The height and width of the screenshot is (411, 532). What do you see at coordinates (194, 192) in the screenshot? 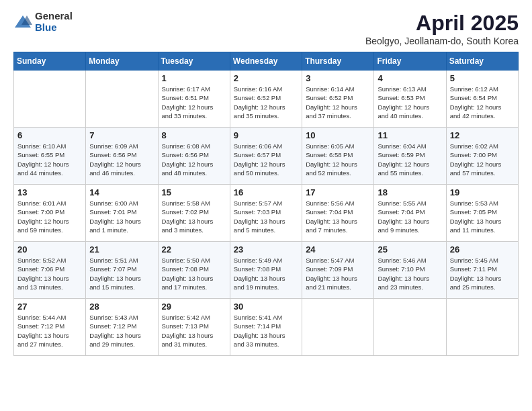
I see `day-number: 15` at bounding box center [194, 192].